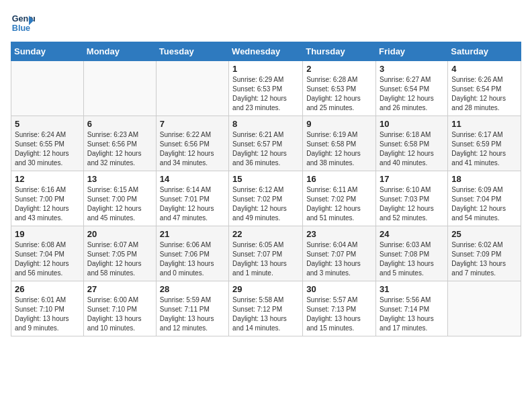 This screenshot has height=411, width=532. Describe the element at coordinates (192, 204) in the screenshot. I see `day-info: Sunrise: 6:14 AM Sunset: 7:01 PM Dayligh…` at that location.